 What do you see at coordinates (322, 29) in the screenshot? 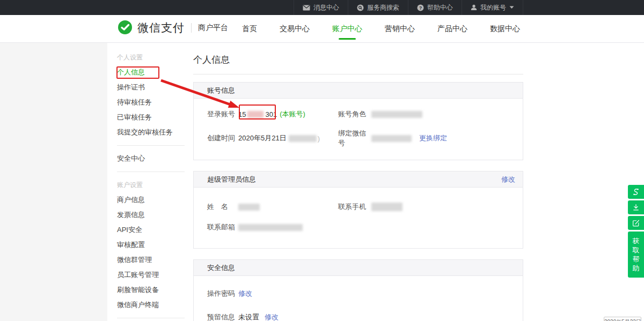
I see `site-header: 微信支付 商户平台 首页 交易中心 账户中心 营销中心 产品中心 数据中心` at bounding box center [322, 29].